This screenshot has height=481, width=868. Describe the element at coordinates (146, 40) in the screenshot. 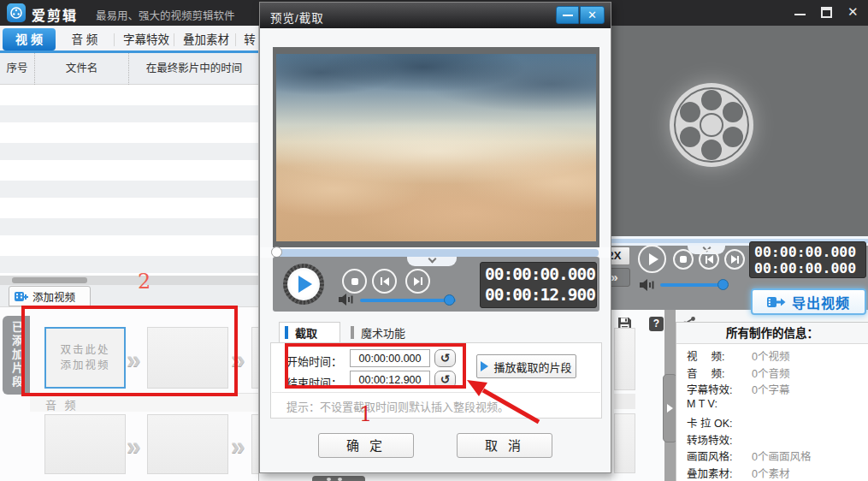

I see `tab-subtitle-fx: 字幕特效` at that location.